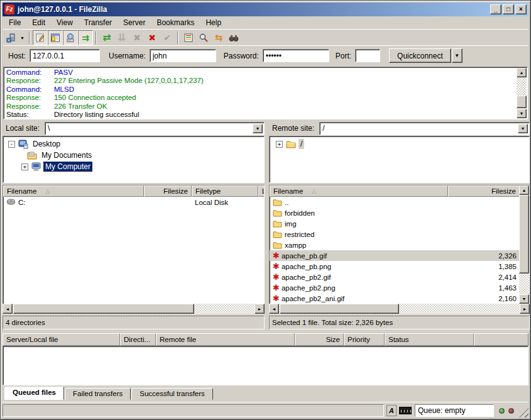  What do you see at coordinates (496, 9) in the screenshot?
I see `minimize-button: _` at bounding box center [496, 9].